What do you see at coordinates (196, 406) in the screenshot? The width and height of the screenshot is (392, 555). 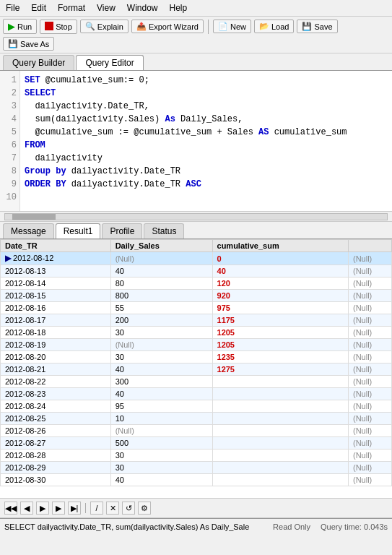 I see `table-row: 2012-08-2495(Null)` at bounding box center [196, 406].